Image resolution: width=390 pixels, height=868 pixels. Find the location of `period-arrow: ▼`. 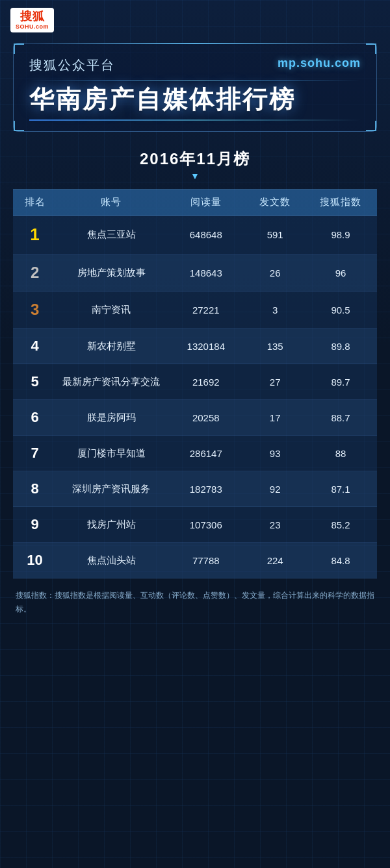

period-arrow: ▼ is located at coordinates (195, 176).